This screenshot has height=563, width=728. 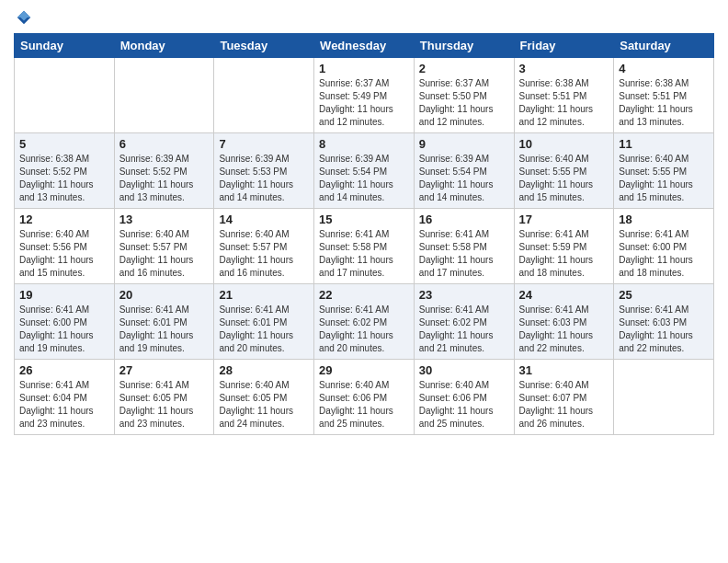 What do you see at coordinates (463, 247) in the screenshot?
I see `calendar-cell: 16Sunrise: 6:41 AM Sunset: 5:58 PM Dayli…` at bounding box center [463, 247].